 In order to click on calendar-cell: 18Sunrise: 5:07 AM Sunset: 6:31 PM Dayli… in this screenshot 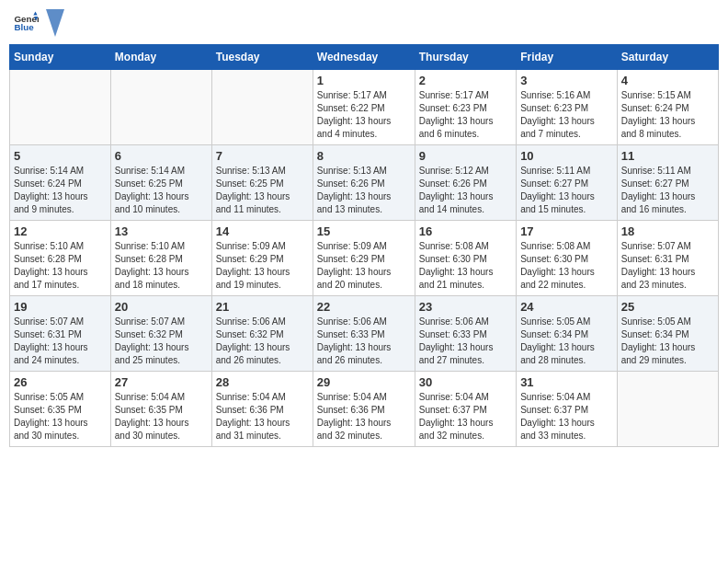, I will do `click(667, 259)`.